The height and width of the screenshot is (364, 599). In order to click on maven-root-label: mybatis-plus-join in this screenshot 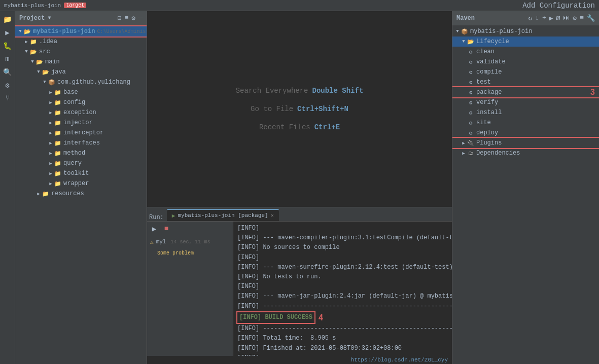, I will do `click(501, 31)`.